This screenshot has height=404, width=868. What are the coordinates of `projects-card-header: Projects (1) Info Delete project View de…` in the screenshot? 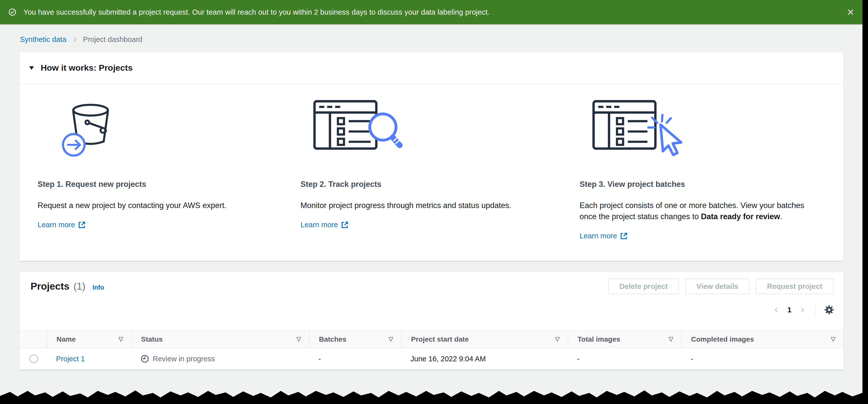 It's located at (431, 283).